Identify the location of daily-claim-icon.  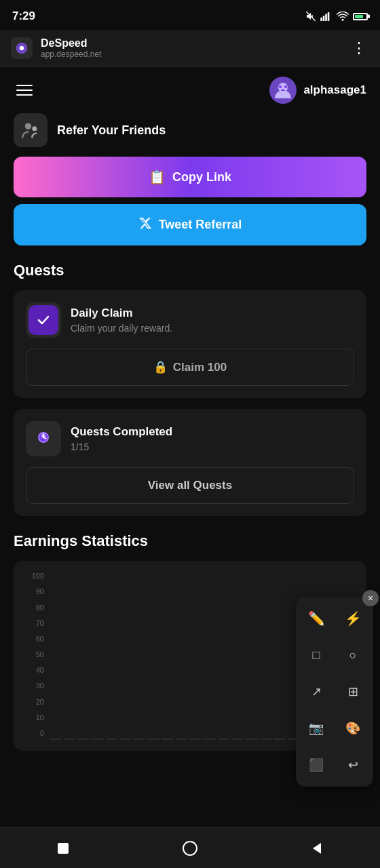
(43, 320).